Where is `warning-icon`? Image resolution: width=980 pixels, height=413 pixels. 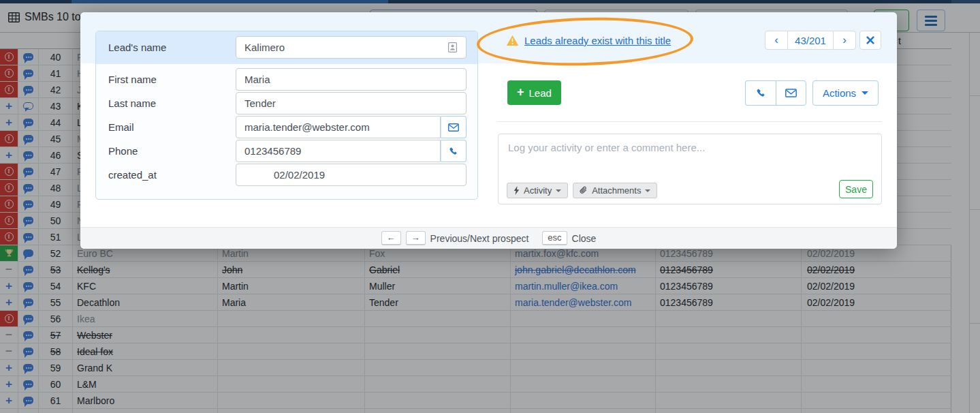 warning-icon is located at coordinates (512, 41).